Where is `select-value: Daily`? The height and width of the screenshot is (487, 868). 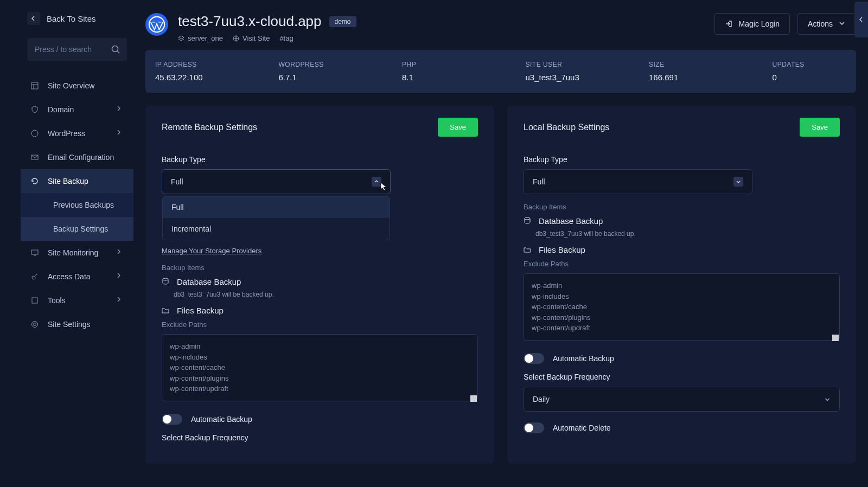 select-value: Daily is located at coordinates (541, 399).